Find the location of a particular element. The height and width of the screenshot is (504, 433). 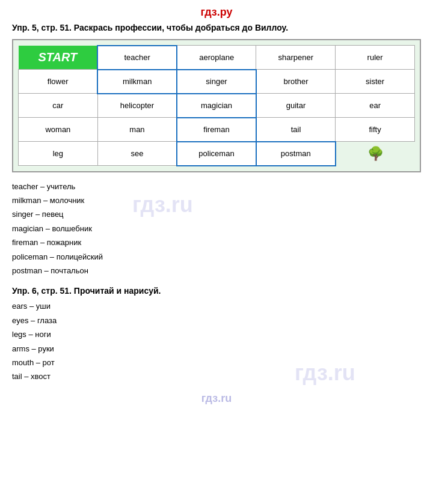

vocab-item2: legs – ноги is located at coordinates (216, 334).